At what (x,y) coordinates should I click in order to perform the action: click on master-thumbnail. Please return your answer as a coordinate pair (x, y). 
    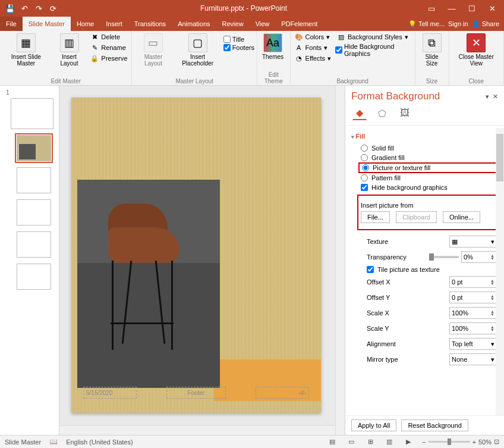
    Looking at the image, I should click on (32, 114).